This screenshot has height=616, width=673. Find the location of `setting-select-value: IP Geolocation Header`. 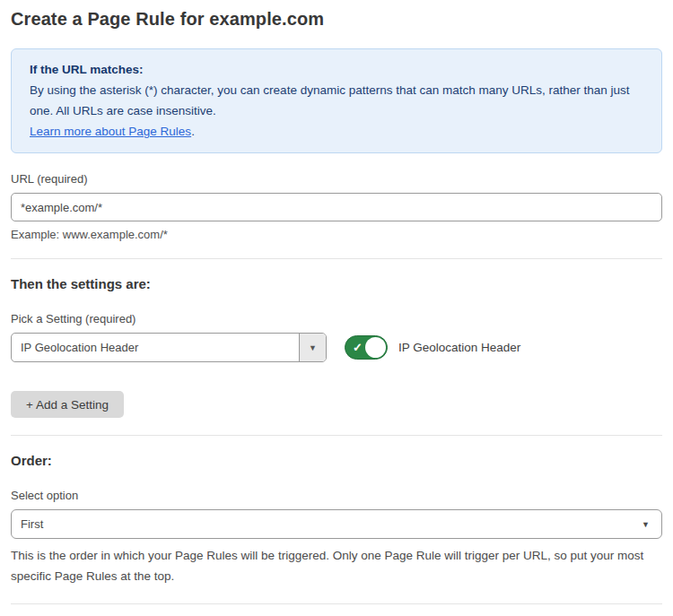

setting-select-value: IP Geolocation Header is located at coordinates (155, 348).